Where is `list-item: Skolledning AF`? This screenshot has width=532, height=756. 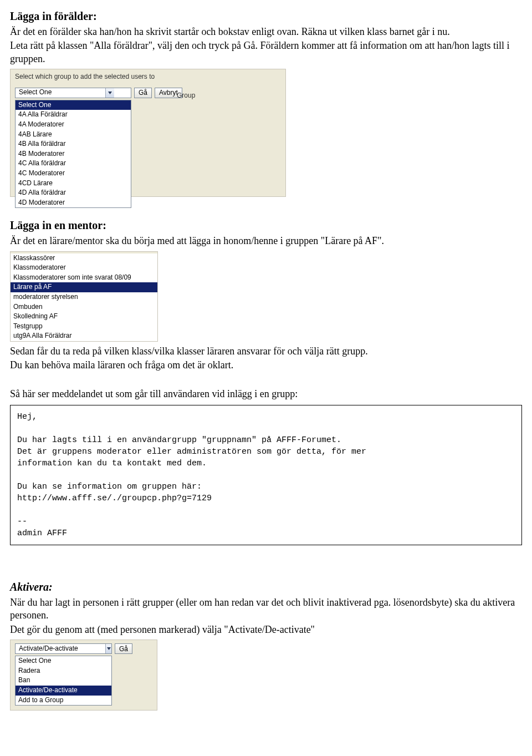 list-item: Skolledning AF is located at coordinates (84, 317).